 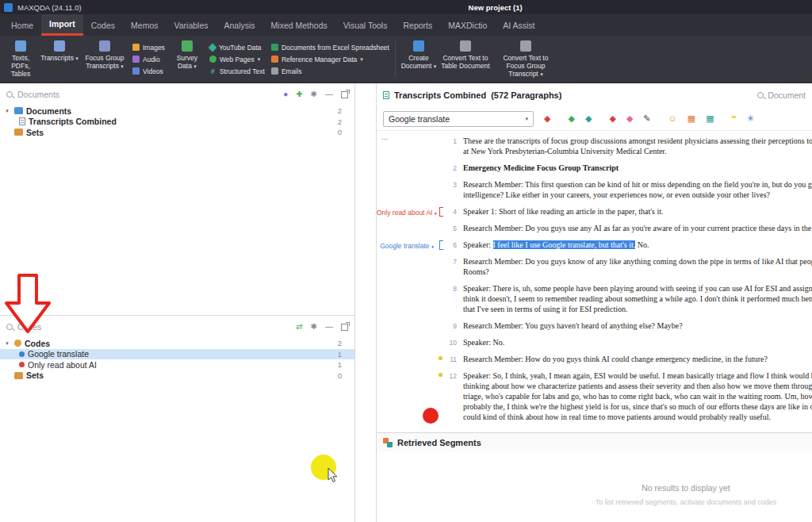 What do you see at coordinates (647, 119) in the screenshot?
I see `highlight-pen-icon: ✎` at bounding box center [647, 119].